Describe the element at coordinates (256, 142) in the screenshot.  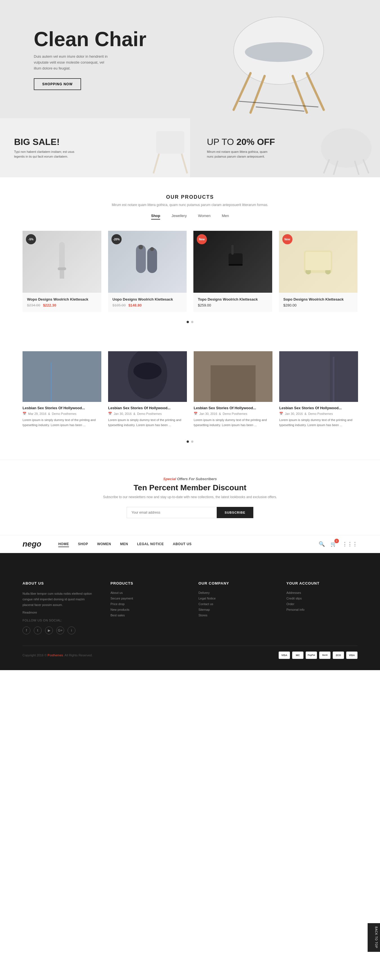
I see `banner-percent: 20% OFF` at that location.